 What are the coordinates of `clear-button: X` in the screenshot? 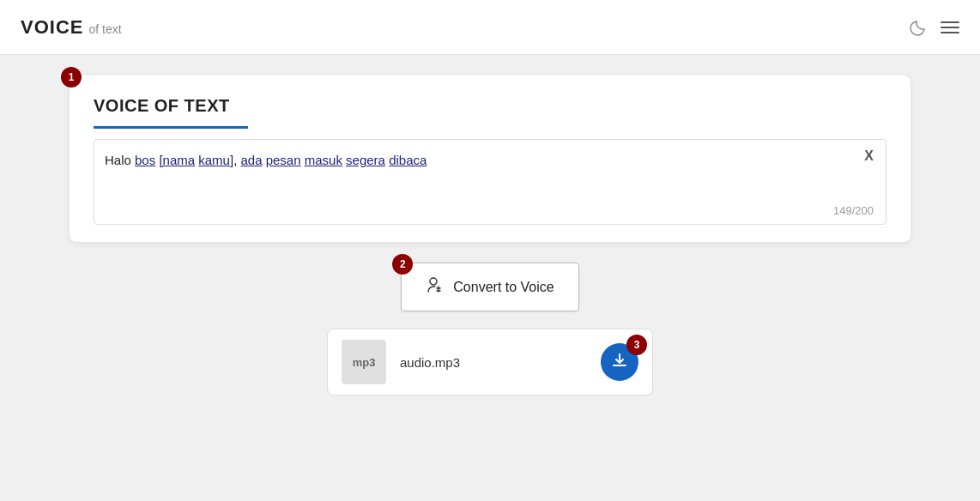 It's located at (868, 156).